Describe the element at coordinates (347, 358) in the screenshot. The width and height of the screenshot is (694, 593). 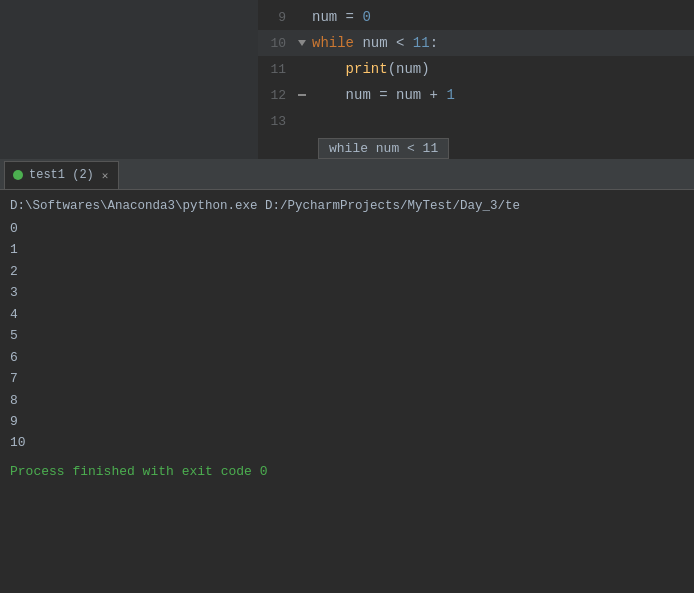
I see `terminal-output-6: 6` at that location.